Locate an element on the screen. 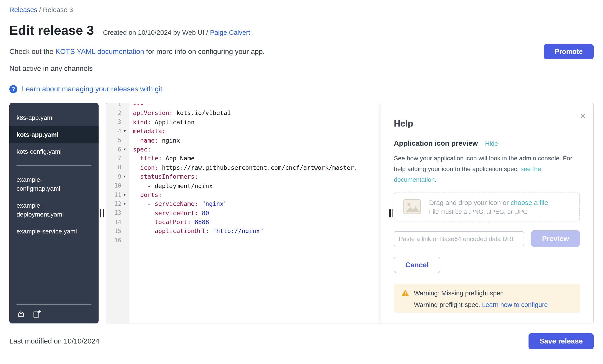  file-item-kots-config-yaml: kots-config.yaml is located at coordinates (54, 152).